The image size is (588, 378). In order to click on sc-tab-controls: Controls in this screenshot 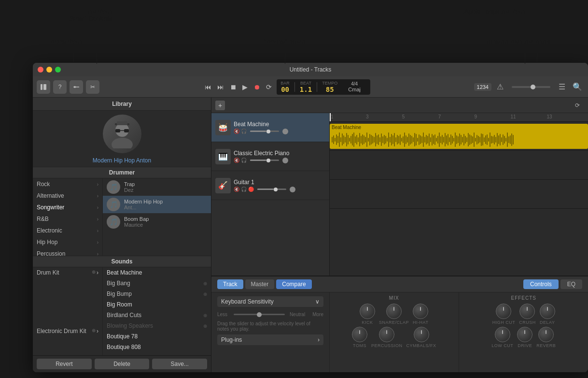, I will do `click(541, 284)`.